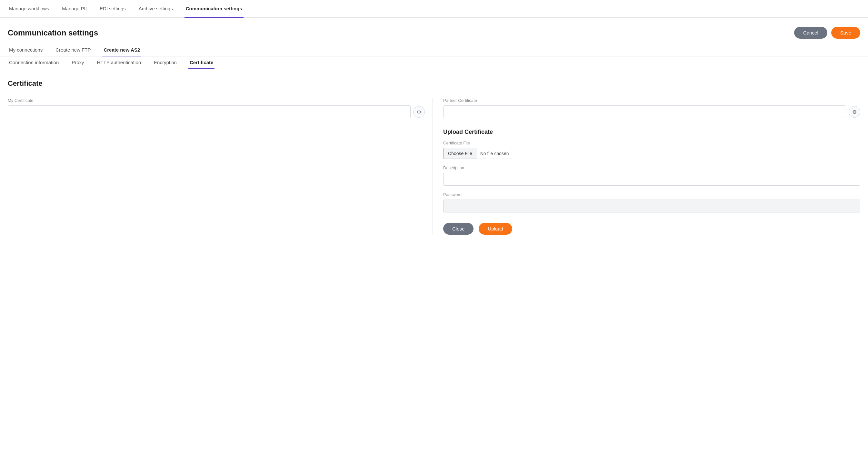  I want to click on password-input, so click(652, 206).